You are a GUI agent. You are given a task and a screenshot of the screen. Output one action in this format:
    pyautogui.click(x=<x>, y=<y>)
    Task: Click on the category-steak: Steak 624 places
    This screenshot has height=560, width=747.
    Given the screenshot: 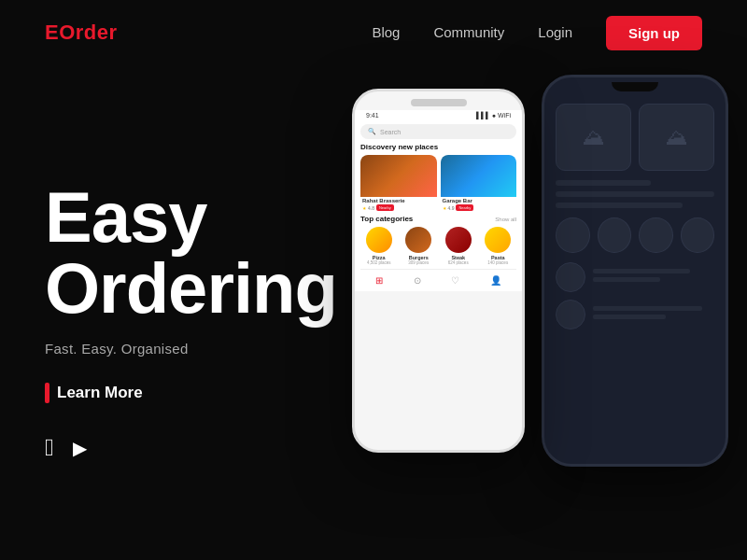 What is the action you would take?
    pyautogui.click(x=458, y=246)
    